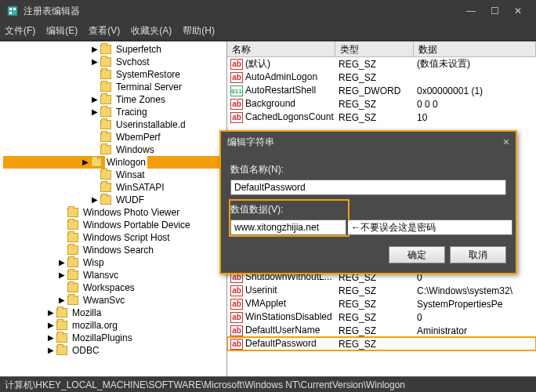 The image size is (536, 392). Describe the element at coordinates (382, 317) in the screenshot. I see `list-row: abWinStationsDisabledREG_SZ0` at that location.